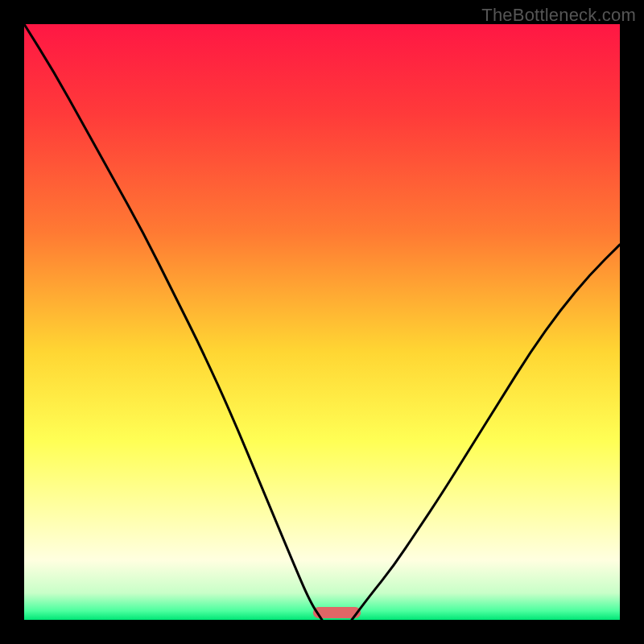 This screenshot has width=644, height=644. Describe the element at coordinates (559, 15) in the screenshot. I see `watermark-text: TheBottleneck.com` at that location.